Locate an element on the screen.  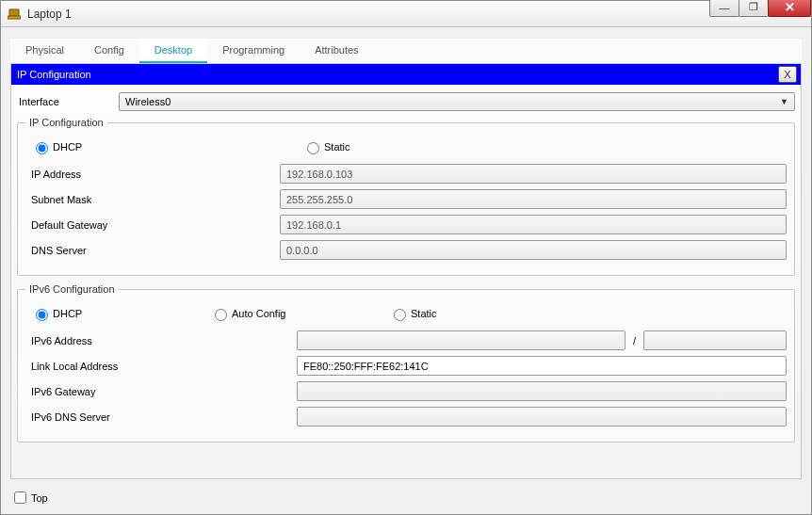
tab-attributes: Attributes is located at coordinates (336, 51).